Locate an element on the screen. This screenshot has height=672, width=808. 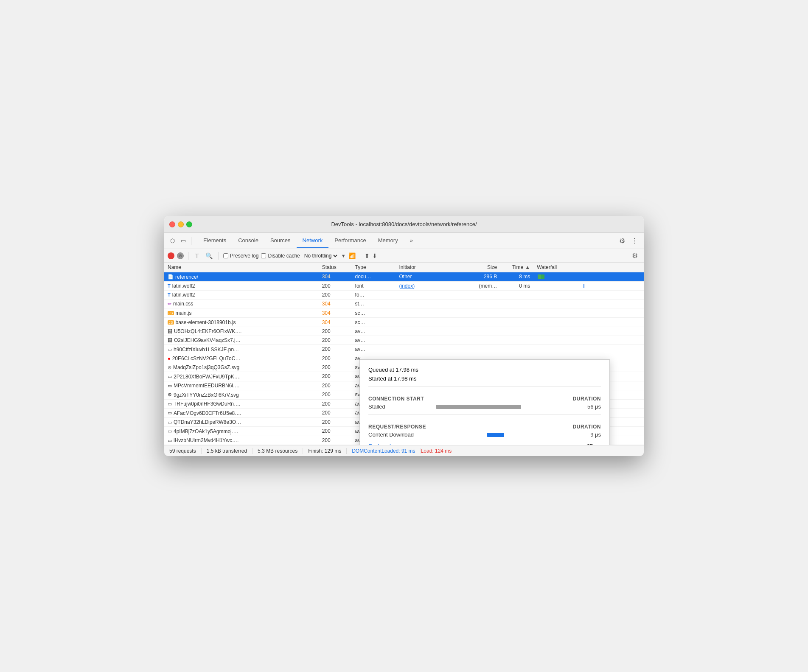
tab-more: » is located at coordinates (412, 241).